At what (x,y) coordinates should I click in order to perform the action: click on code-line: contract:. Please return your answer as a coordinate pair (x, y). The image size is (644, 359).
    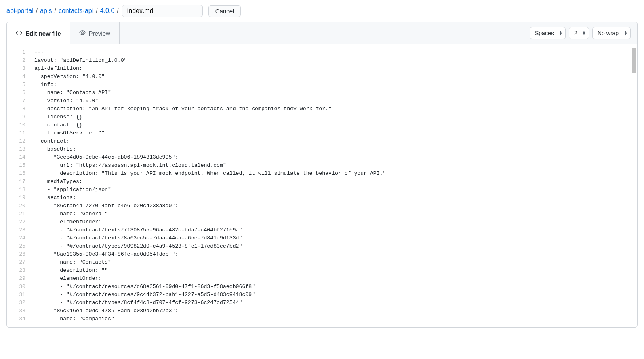
    Looking at the image, I should click on (336, 141).